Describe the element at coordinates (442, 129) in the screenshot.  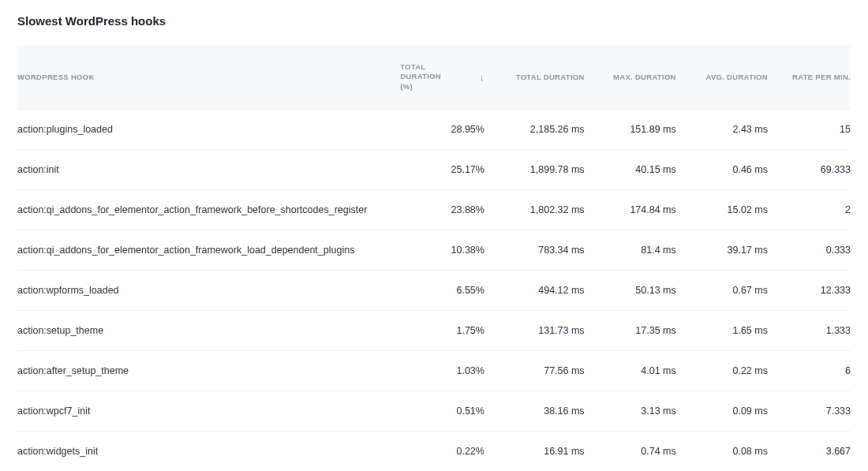
I see `cell-total-pct: 28.95%` at that location.